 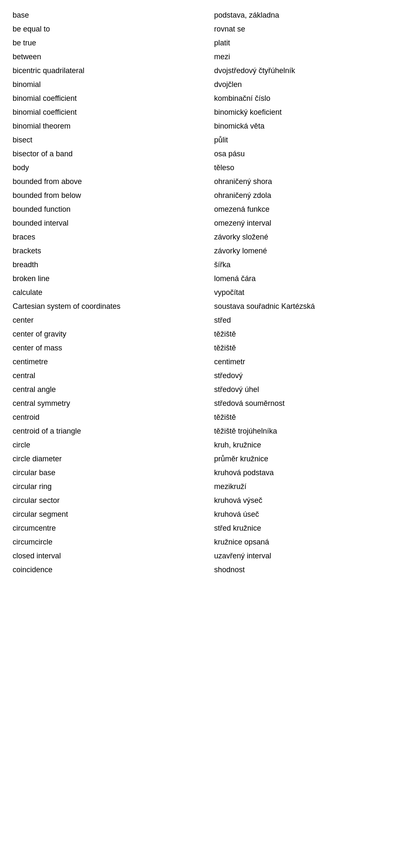 I want to click on english-term: braces, so click(x=113, y=237).